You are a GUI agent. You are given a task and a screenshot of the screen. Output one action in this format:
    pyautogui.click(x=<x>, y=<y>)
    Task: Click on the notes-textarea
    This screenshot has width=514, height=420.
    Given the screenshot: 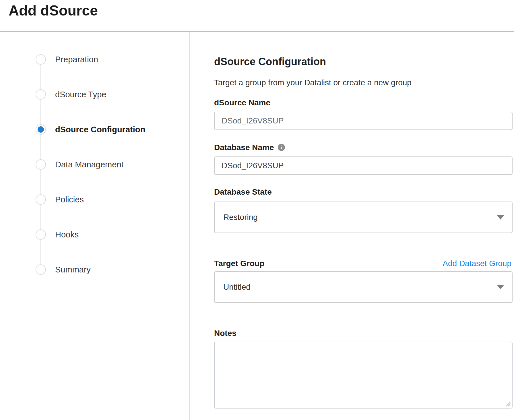 What is the action you would take?
    pyautogui.click(x=363, y=375)
    